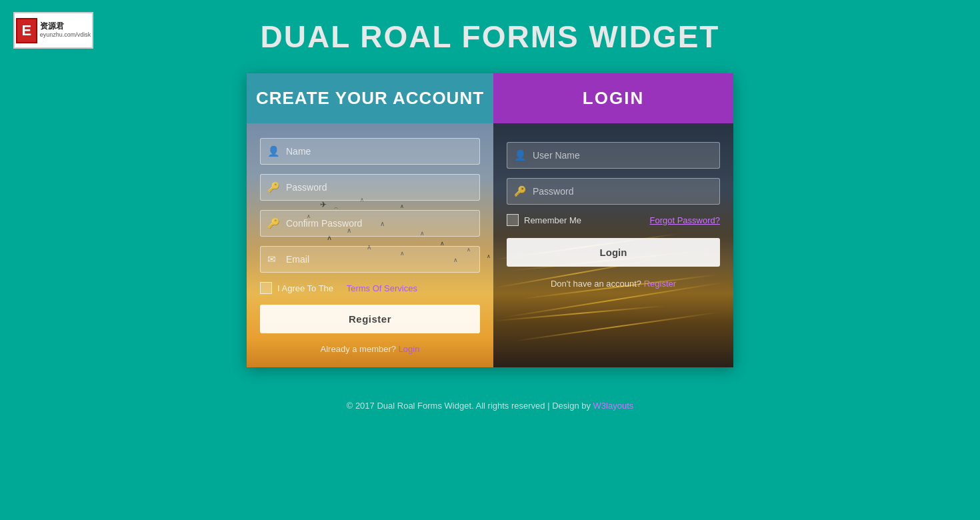 Image resolution: width=980 pixels, height=520 pixels. What do you see at coordinates (613, 191) in the screenshot?
I see `login-password-input` at bounding box center [613, 191].